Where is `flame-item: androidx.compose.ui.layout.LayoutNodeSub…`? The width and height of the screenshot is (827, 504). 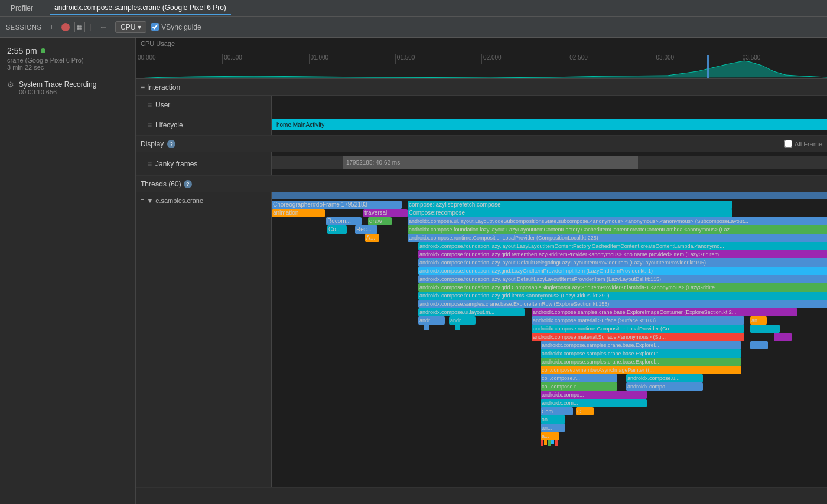 flame-item: androidx.compose.ui.layout.LayoutNodeSub… is located at coordinates (617, 221).